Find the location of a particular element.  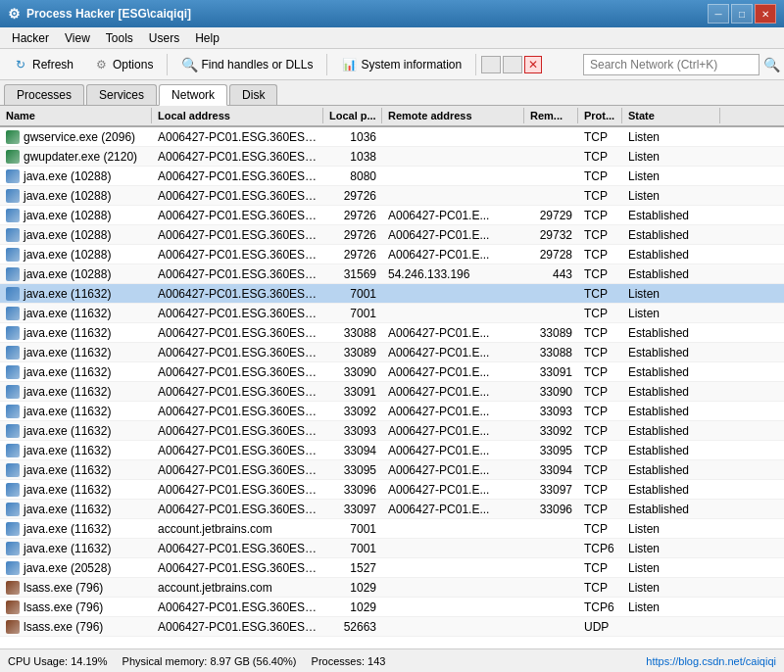

maximize-button: □ is located at coordinates (742, 14).